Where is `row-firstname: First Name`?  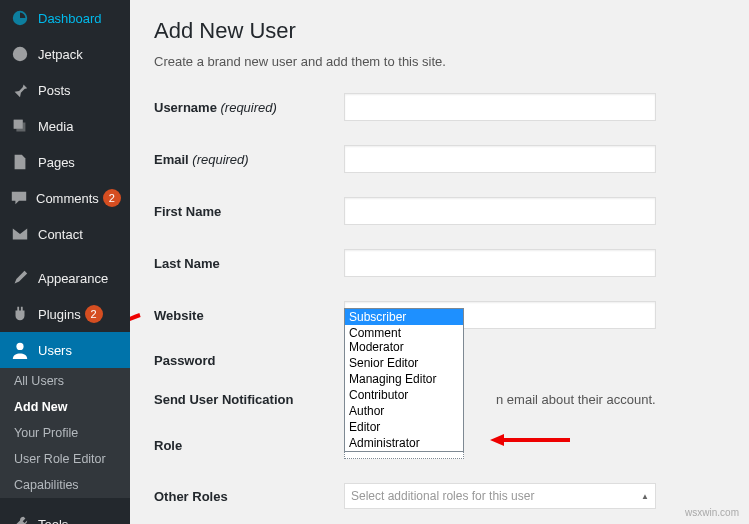
row-firstname: First Name is located at coordinates (440, 211).